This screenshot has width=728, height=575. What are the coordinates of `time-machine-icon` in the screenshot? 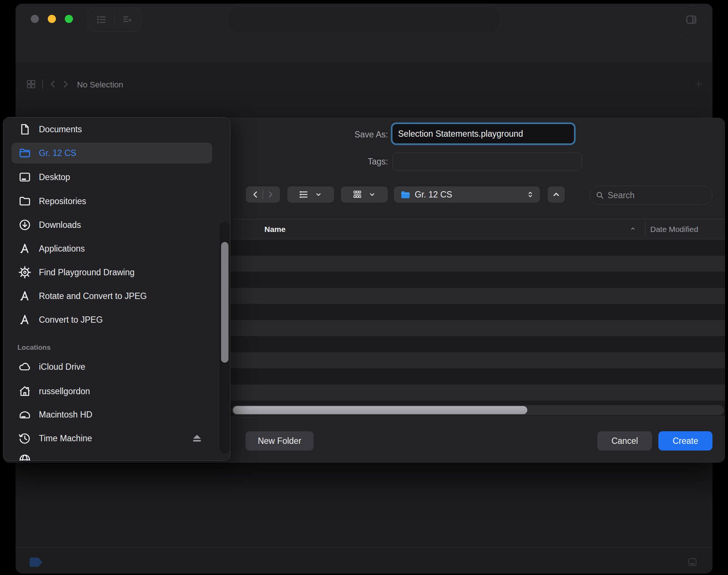 It's located at (25, 438).